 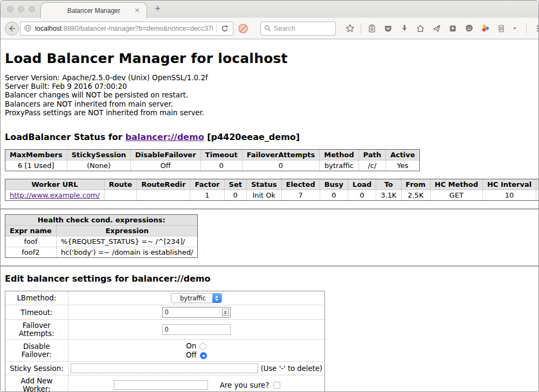 I want to click on table-header-row: Expr name Expression, so click(x=101, y=231).